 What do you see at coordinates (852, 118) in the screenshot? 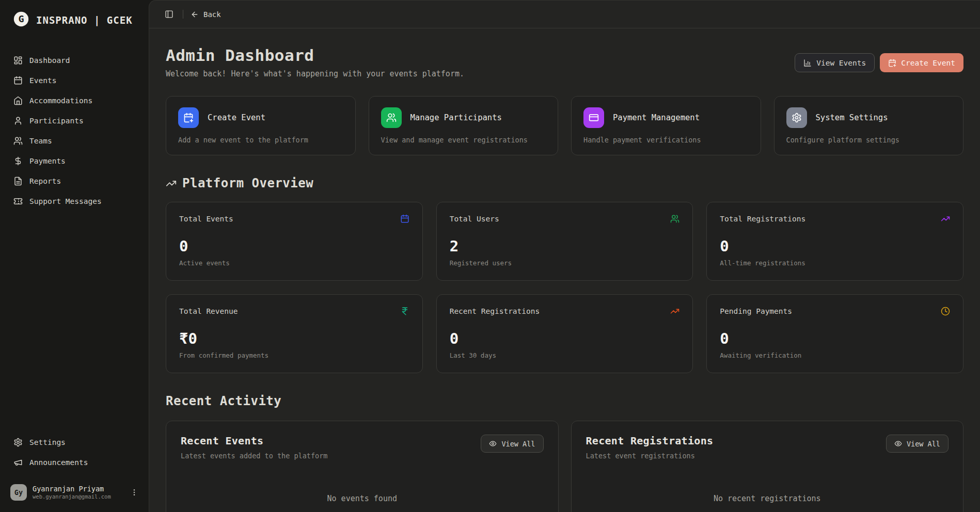
I see `quick-action-title: System Settings` at bounding box center [852, 118].